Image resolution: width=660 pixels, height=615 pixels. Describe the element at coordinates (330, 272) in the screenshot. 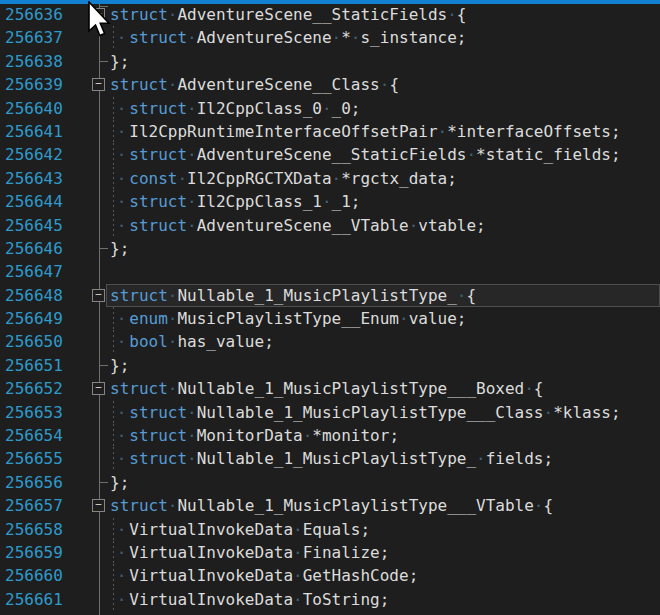

I see `code-line: 256647` at that location.